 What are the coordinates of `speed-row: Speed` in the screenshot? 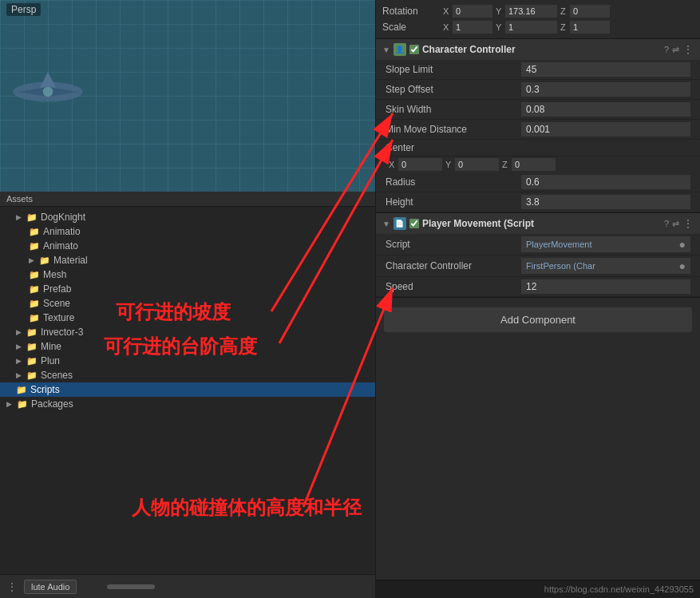 It's located at (538, 287).